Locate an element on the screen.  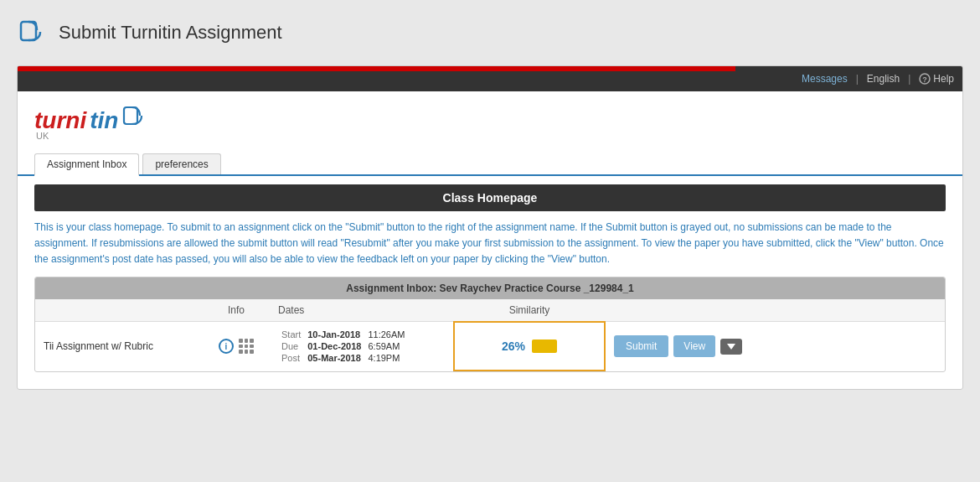
similarity-cell: 26% is located at coordinates (529, 347).